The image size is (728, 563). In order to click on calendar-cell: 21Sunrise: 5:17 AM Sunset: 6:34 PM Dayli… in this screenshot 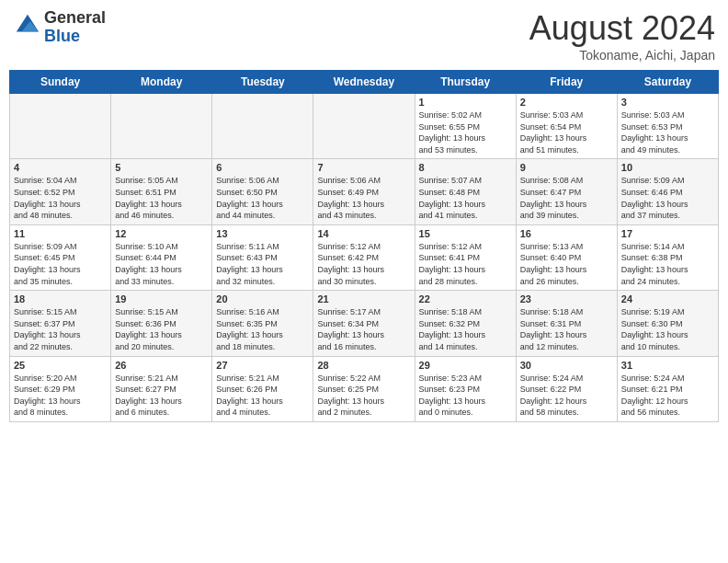, I will do `click(364, 324)`.